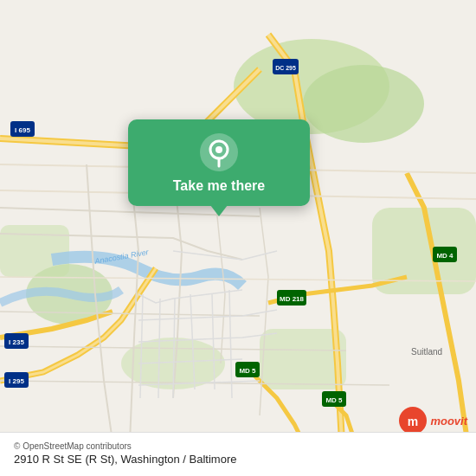  I want to click on svg-text: I 295, so click(16, 381).